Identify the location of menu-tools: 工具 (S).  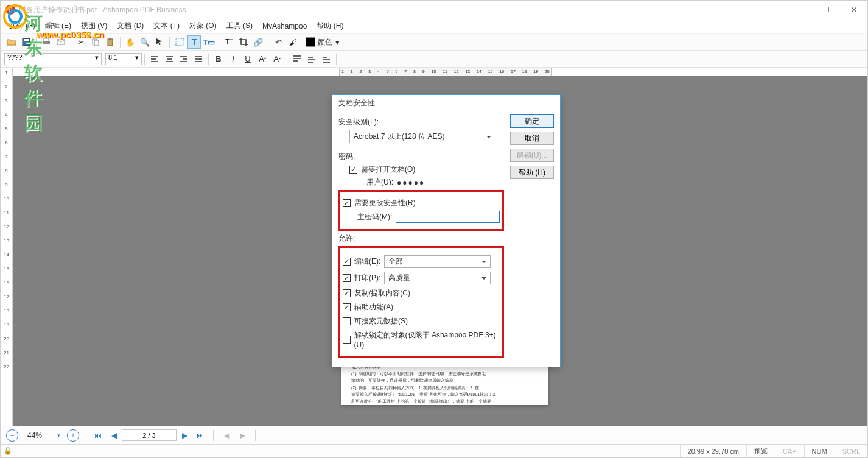
(240, 26).